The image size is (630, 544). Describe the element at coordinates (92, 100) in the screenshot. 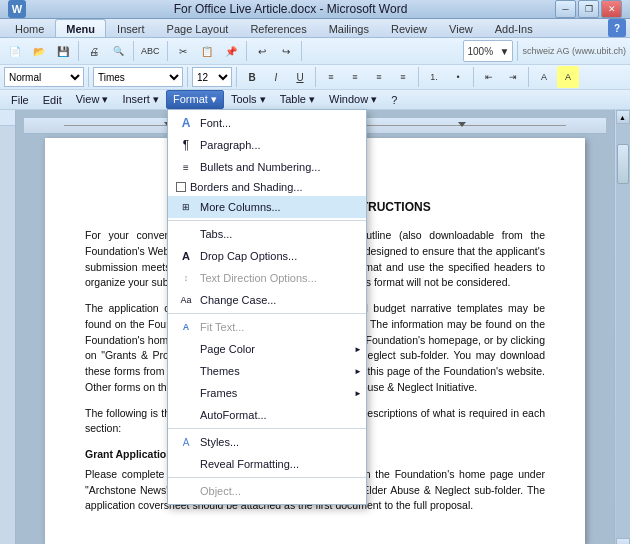

I see `menu-view: View ▾` at that location.